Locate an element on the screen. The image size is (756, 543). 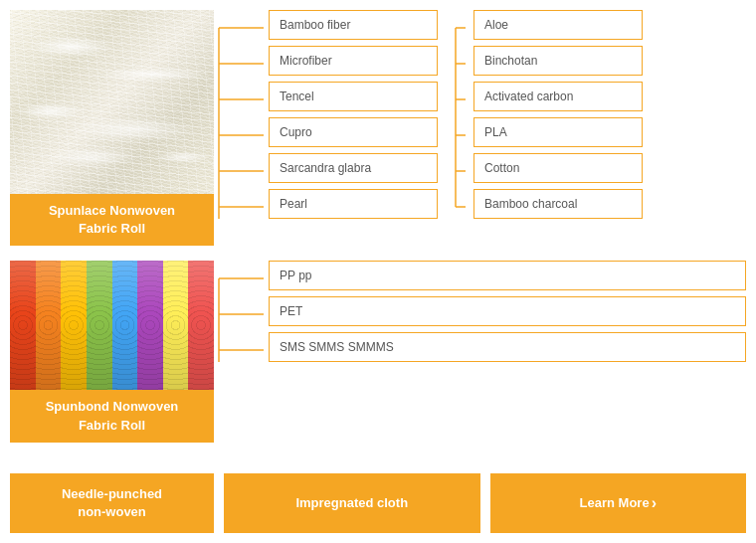
item-pet: PET is located at coordinates (507, 311).